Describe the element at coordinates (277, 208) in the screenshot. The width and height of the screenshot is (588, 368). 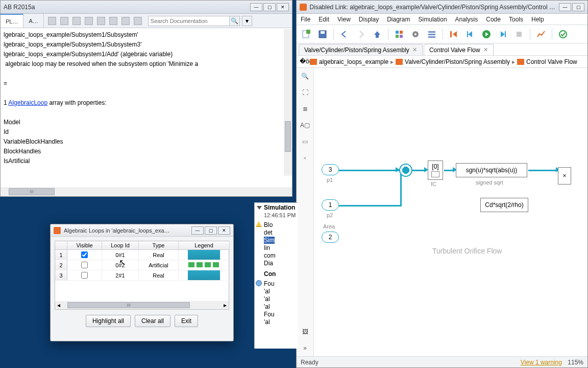
I see `sim-diag-header: Simulation` at that location.